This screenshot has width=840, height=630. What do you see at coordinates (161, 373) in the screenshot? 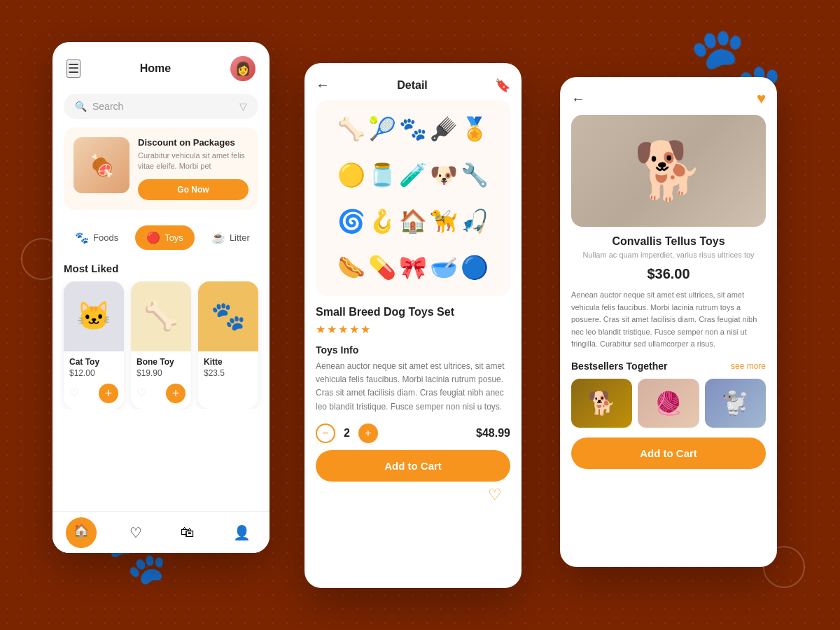
I see `bone-toy-price: $19.90` at bounding box center [161, 373].